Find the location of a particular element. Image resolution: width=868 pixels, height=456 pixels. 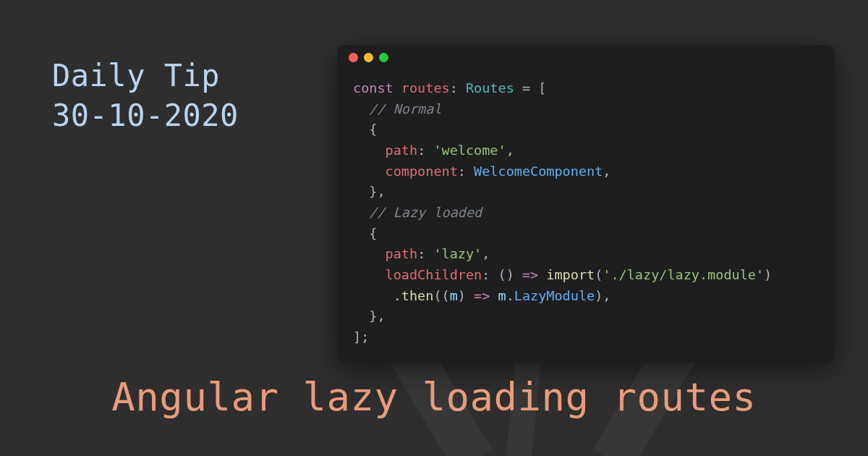

header-title: Daily Tip is located at coordinates (145, 77).